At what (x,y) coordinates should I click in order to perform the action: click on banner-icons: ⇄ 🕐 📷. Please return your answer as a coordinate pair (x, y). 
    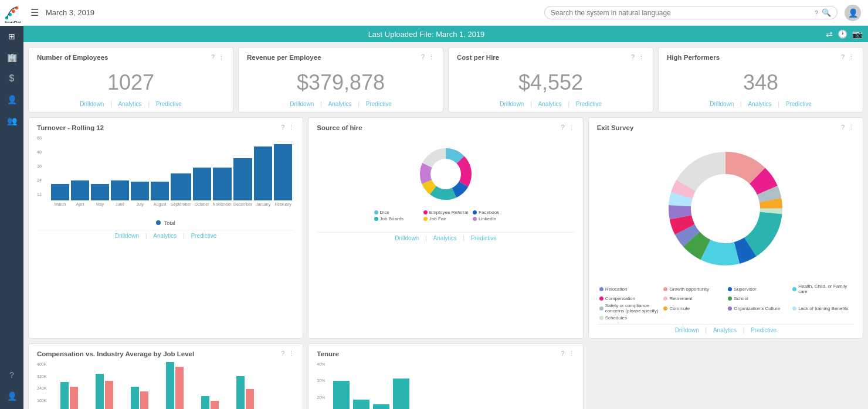
    Looking at the image, I should click on (844, 34).